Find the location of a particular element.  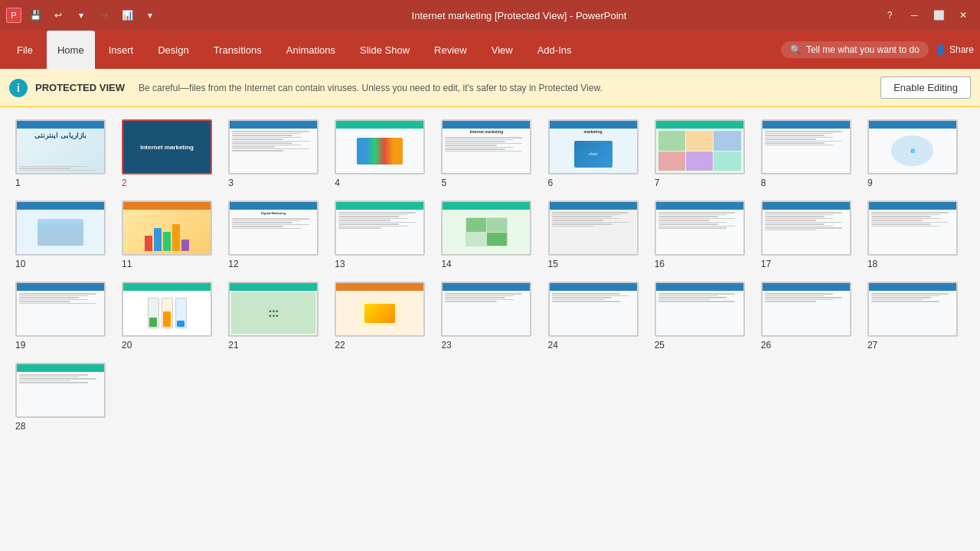

list-item: 16 is located at coordinates (703, 235).